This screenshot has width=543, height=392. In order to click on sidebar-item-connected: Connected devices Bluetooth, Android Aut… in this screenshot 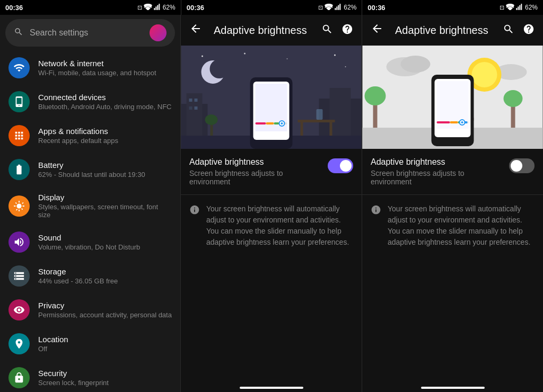, I will do `click(90, 102)`.